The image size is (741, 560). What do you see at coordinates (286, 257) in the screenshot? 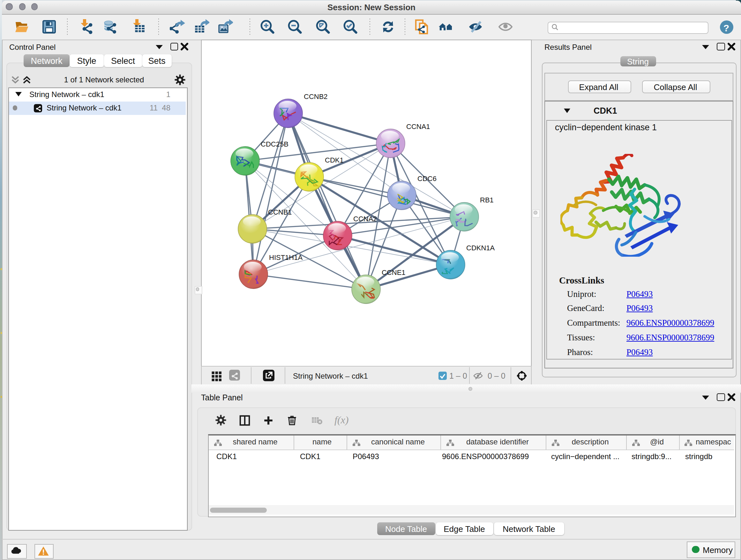
I see `svg-text: HIST1H1A` at bounding box center [286, 257].